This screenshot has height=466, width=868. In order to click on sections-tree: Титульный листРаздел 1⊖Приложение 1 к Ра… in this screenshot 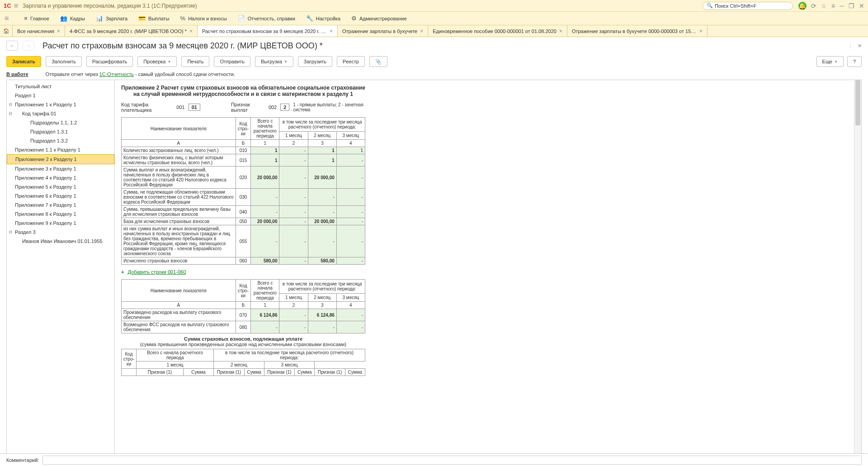, I will do `click(61, 267)`.